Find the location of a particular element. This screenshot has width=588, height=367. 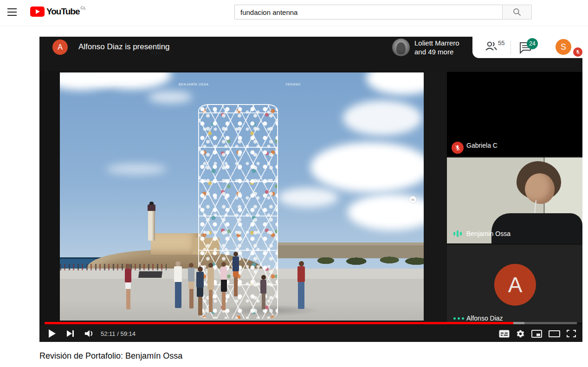

participant-avatar: A is located at coordinates (515, 285).